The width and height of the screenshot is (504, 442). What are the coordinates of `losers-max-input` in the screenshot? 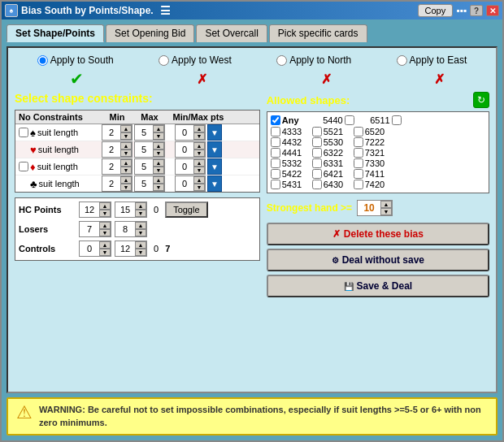 It's located at (125, 229).